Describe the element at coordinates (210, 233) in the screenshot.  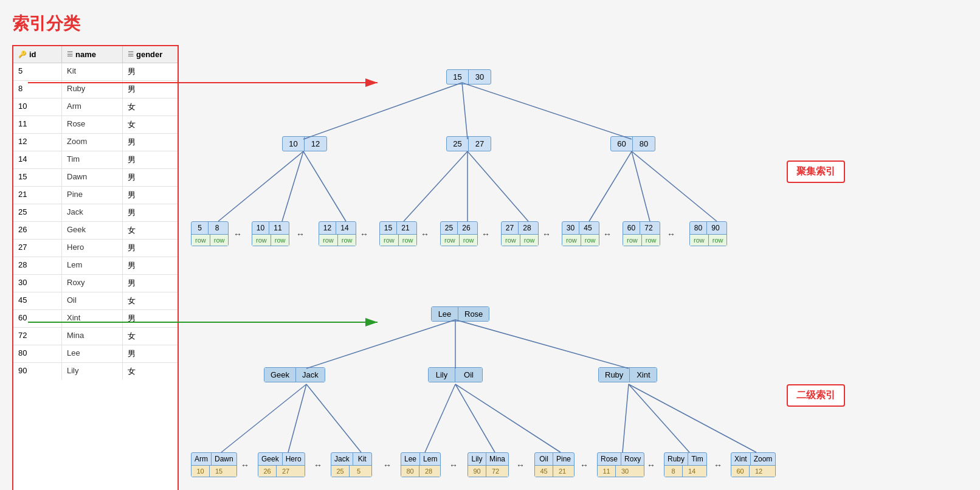
I see `clustered-leaf-0: 5 8 row row` at that location.